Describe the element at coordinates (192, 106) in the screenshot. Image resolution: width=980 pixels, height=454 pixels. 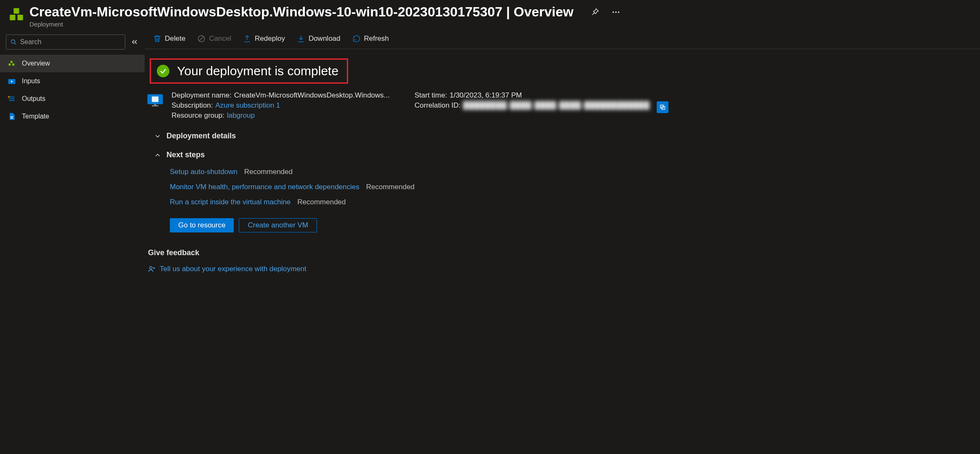
I see `subscription-label: Subscription:` at that location.